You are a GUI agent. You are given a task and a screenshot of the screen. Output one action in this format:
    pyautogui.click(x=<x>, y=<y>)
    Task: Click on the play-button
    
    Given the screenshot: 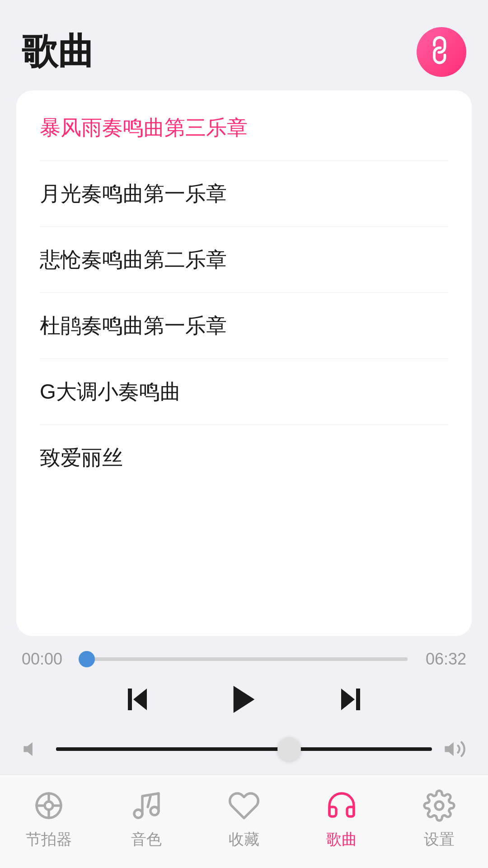 What is the action you would take?
    pyautogui.click(x=244, y=699)
    